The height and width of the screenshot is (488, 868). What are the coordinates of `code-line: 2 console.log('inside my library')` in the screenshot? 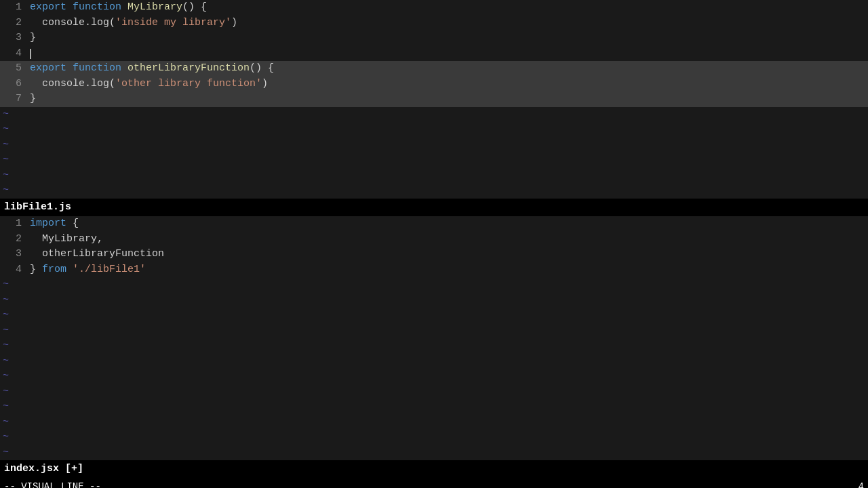 It's located at (434, 23).